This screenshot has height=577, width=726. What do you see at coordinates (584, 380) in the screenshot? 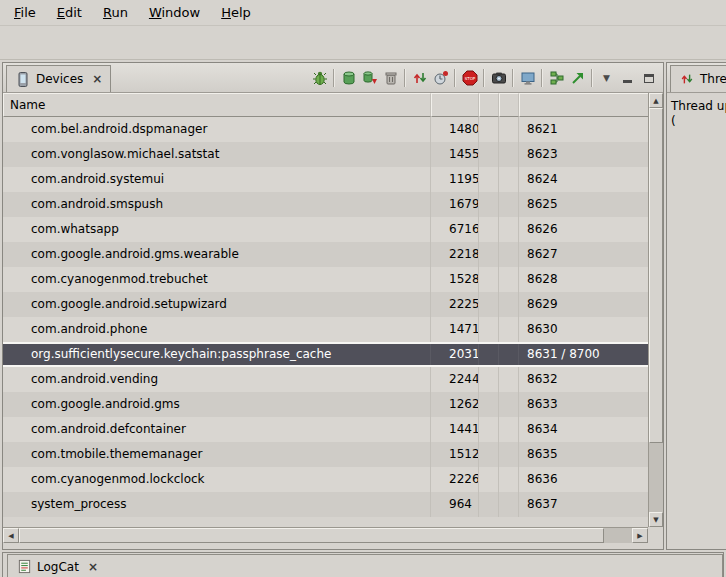
I see `process-port: 8632` at bounding box center [584, 380].